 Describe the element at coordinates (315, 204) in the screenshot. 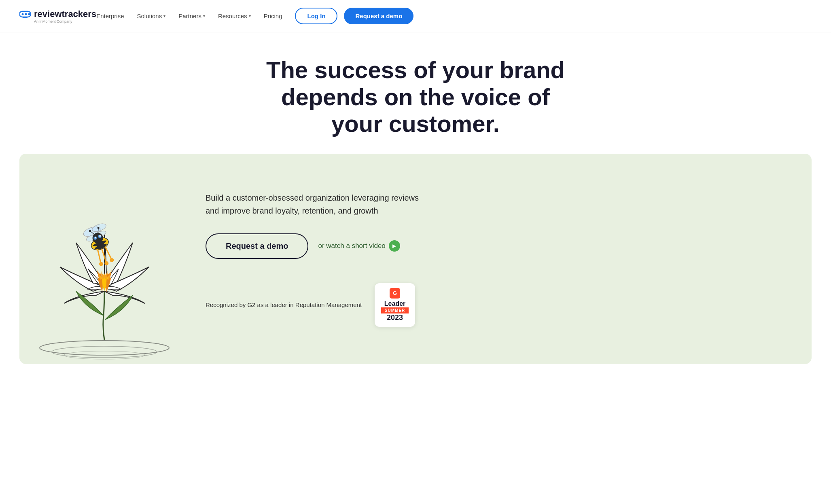

I see `hero-subtext: Build a customer-obsessed organization l…` at that location.